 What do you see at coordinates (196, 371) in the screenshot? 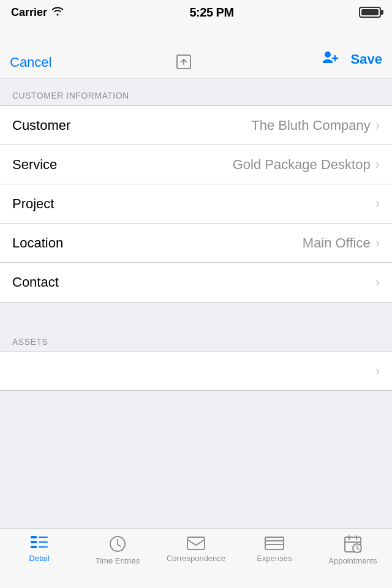
I see `assets-row: ›` at bounding box center [196, 371].